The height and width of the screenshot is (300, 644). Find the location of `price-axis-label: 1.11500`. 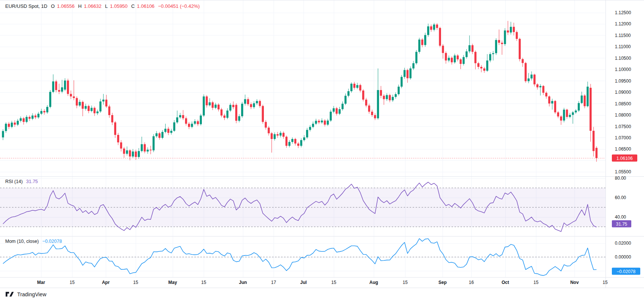

price-axis-label: 1.11500 is located at coordinates (623, 35).